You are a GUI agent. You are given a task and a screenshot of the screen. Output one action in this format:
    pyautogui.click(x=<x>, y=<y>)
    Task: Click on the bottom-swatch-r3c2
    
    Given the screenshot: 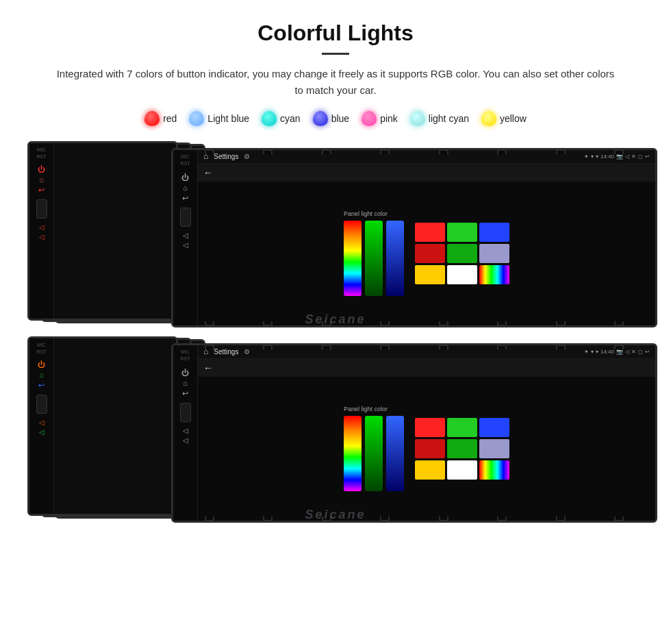 What is the action you would take?
    pyautogui.click(x=462, y=470)
    